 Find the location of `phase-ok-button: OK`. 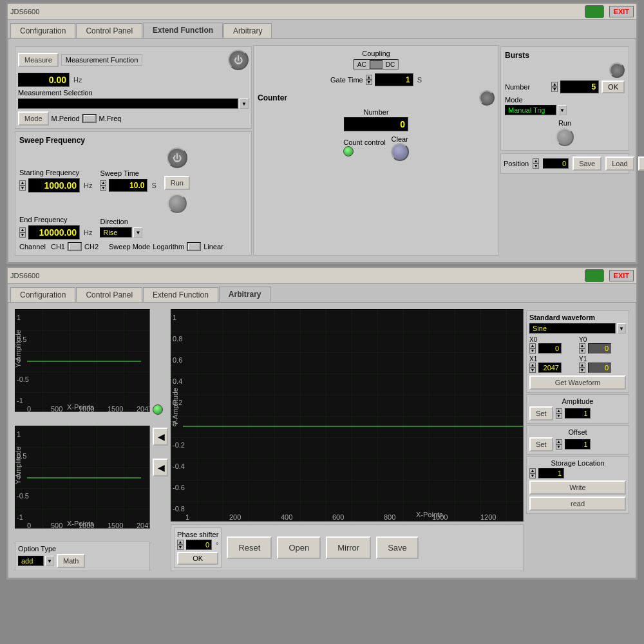

phase-ok-button: OK is located at coordinates (198, 558).